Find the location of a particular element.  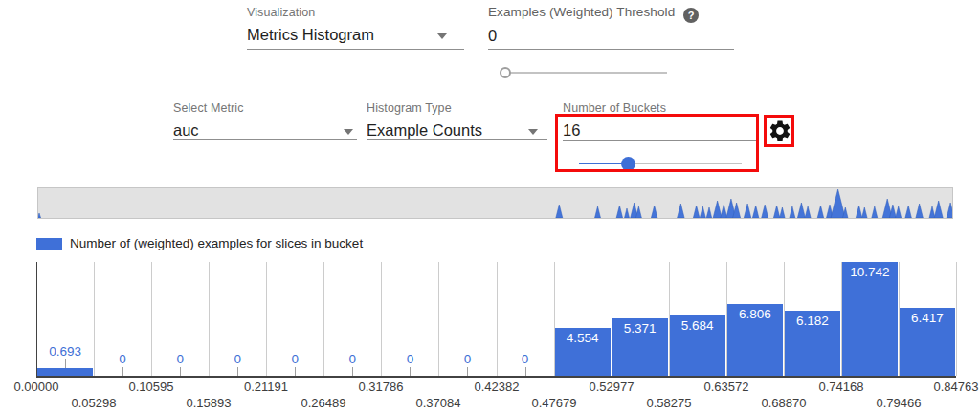

histogram-type-underline is located at coordinates (457, 140).